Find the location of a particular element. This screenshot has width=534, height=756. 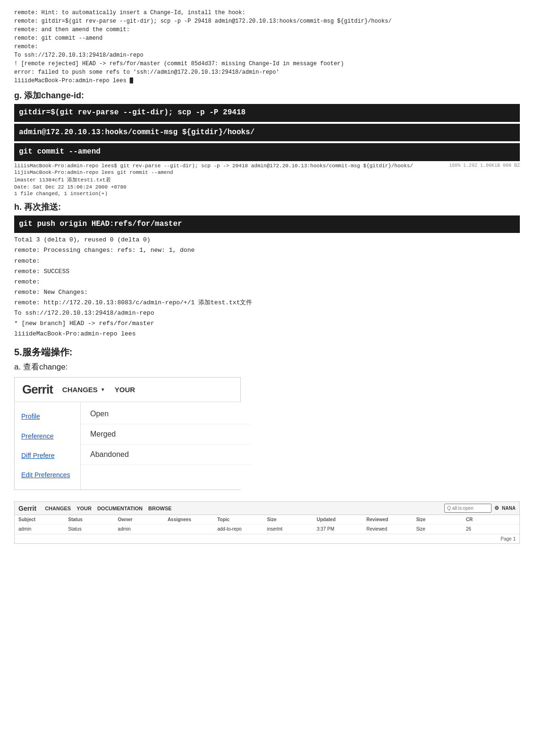

sidebar-item-diff-prefere: Diff Prefere is located at coordinates (47, 455).